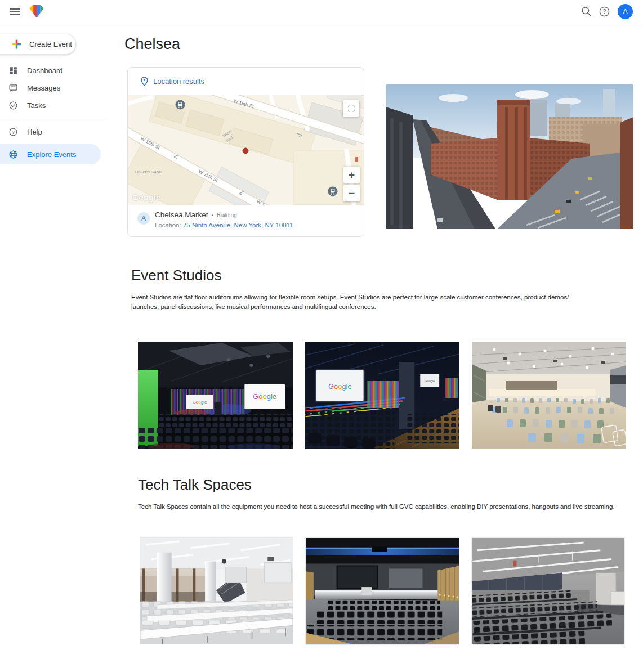 The image size is (643, 672). Describe the element at coordinates (322, 11) in the screenshot. I see `topbar: ? A` at that location.